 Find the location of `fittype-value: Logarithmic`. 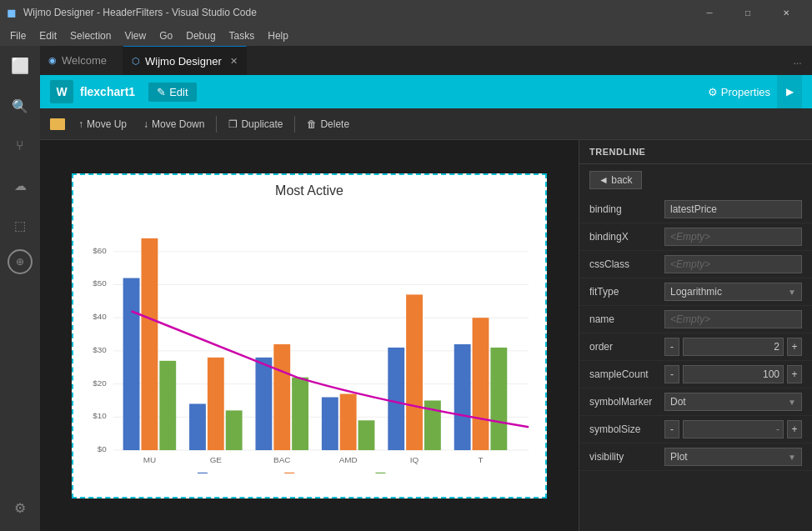

fittype-value: Logarithmic is located at coordinates (729, 292).